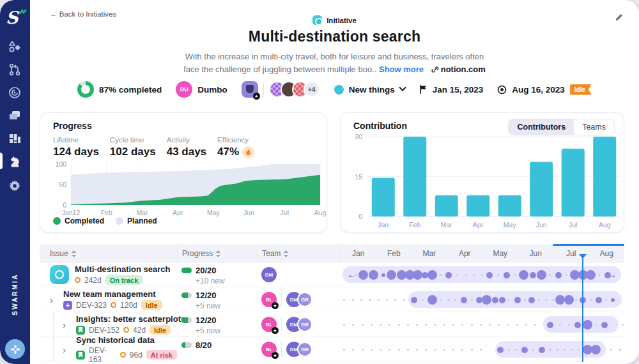 The image size is (639, 364). I want to click on end-date-value: Aug 16, 2023, so click(538, 89).